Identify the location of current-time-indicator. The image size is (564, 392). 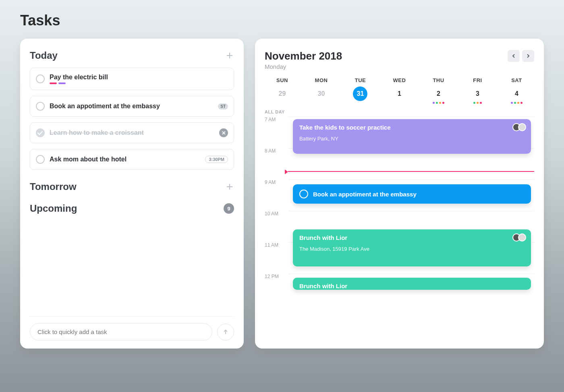
(411, 171).